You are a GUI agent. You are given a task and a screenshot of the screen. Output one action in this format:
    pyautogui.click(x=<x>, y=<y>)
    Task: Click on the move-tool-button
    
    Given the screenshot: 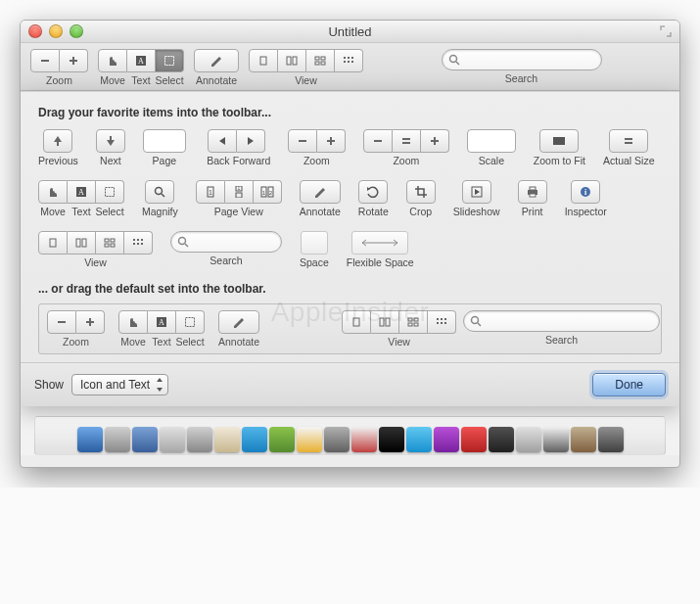 What is the action you would take?
    pyautogui.click(x=113, y=61)
    